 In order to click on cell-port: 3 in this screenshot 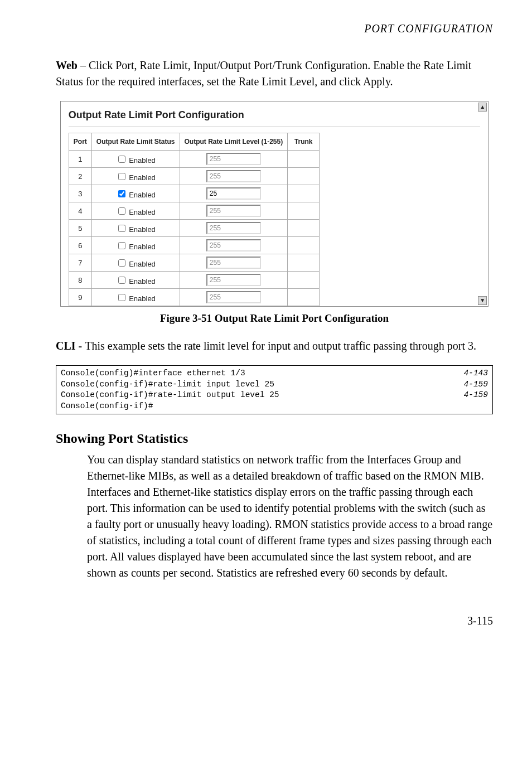, I will do `click(80, 194)`.